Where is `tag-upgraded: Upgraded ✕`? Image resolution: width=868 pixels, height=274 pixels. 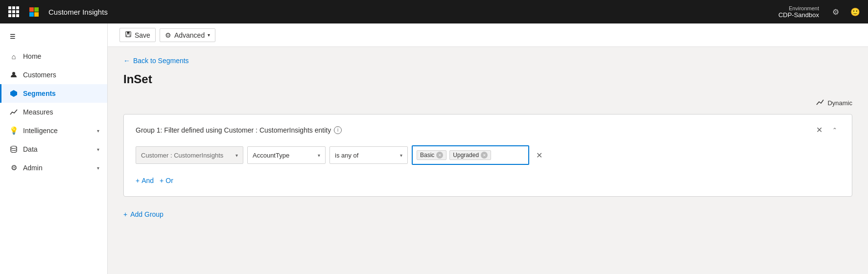 tag-upgraded: Upgraded ✕ is located at coordinates (470, 155).